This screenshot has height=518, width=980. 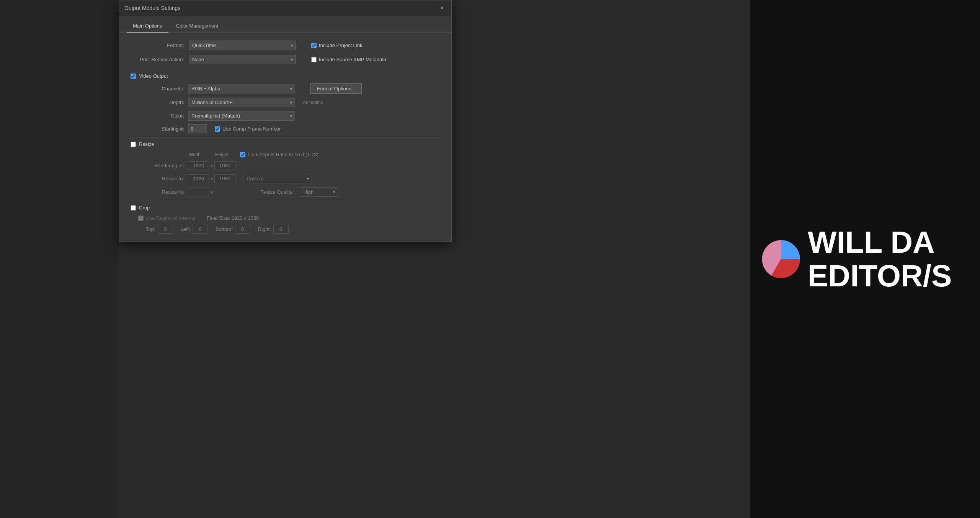 I want to click on channels-select: RGB + Alpha, so click(x=242, y=89).